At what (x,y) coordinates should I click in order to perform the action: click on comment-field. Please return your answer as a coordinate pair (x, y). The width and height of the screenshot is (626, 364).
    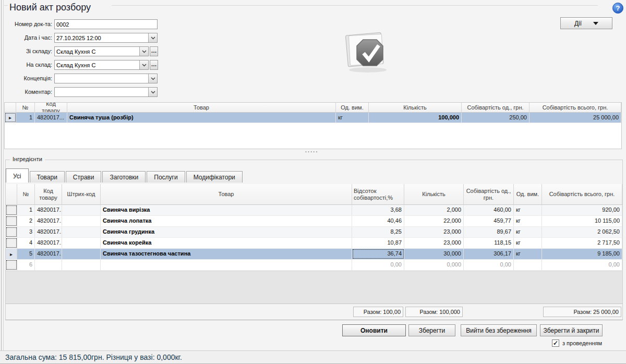
    Looking at the image, I should click on (101, 92).